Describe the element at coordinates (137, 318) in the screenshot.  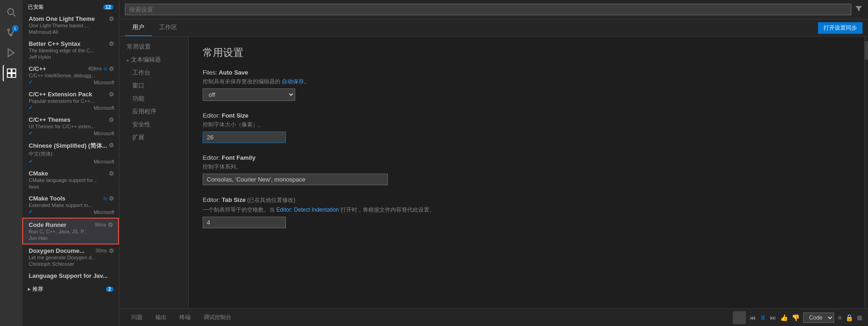
I see `bottom-tab-problems: 问题` at that location.